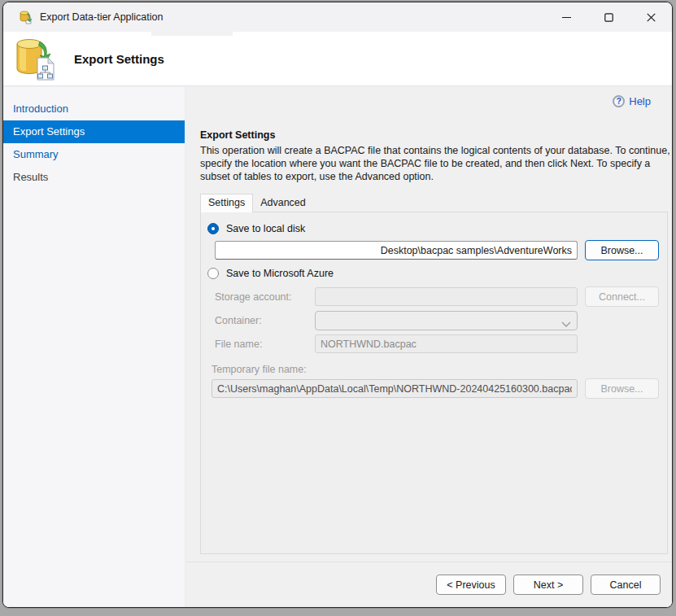  Describe the element at coordinates (436, 164) in the screenshot. I see `section-description: This operation will create a BACPAC file…` at that location.